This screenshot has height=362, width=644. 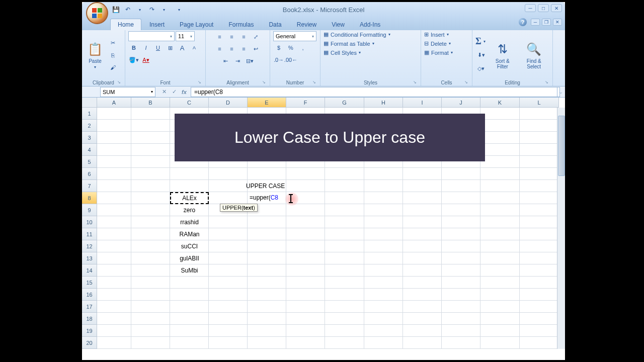 I want to click on delete-cells-button: ⊟Delete▾, so click(x=438, y=43).